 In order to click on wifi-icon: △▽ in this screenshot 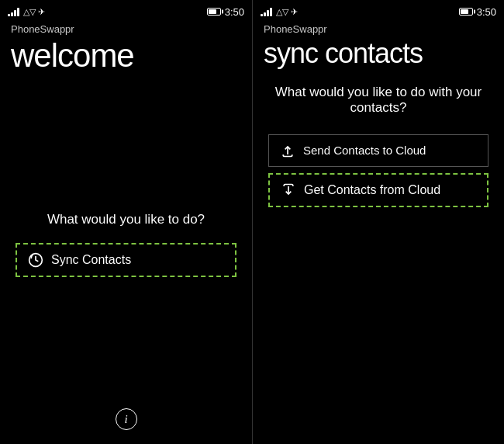, I will do `click(29, 12)`.